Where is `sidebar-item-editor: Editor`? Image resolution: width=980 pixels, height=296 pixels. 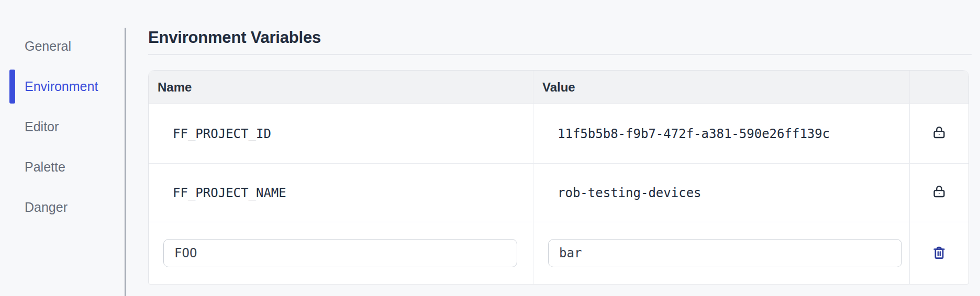
sidebar-item-editor: Editor is located at coordinates (62, 127).